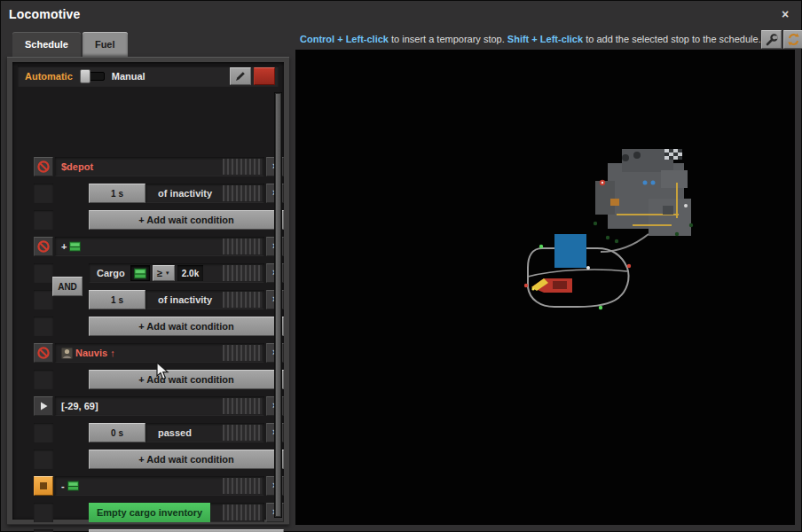 The height and width of the screenshot is (532, 802). I want to click on fulfilled-condition-label: Empty cargo inventory, so click(149, 512).